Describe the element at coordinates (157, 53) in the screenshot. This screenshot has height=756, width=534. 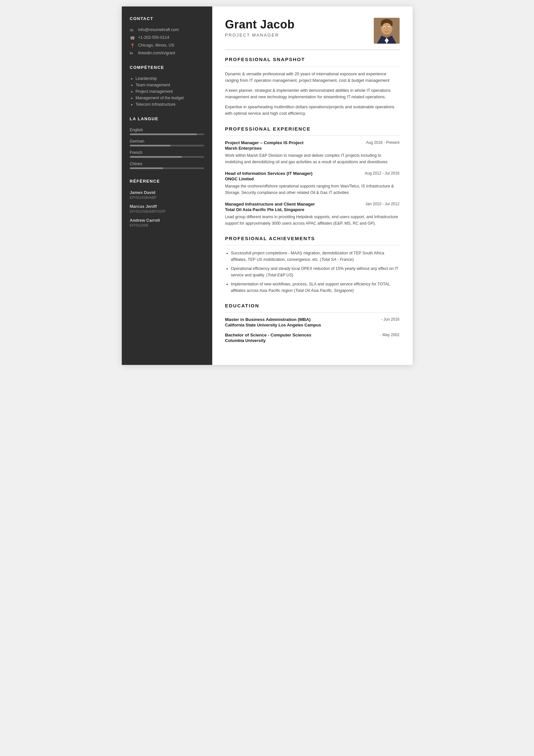
I see `linkedin-value: linkedin.com/in/grant` at that location.